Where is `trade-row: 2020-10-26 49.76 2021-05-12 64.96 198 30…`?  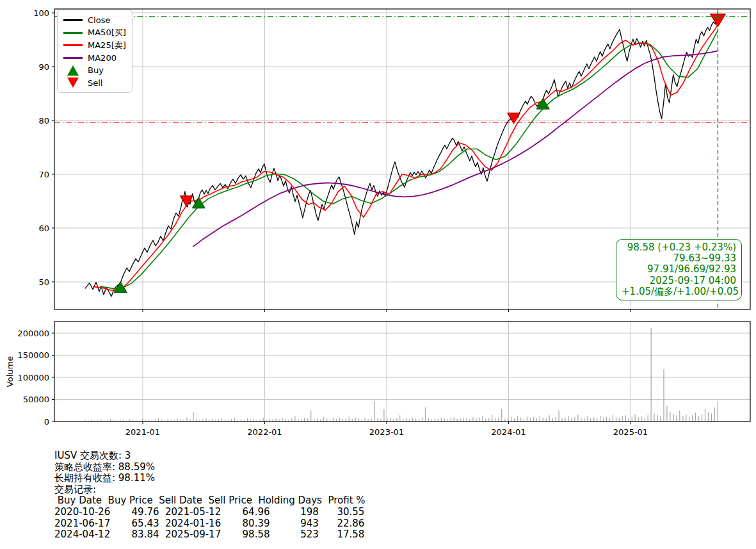 trade-row: 2020-10-26 49.76 2021-05-12 64.96 198 30… is located at coordinates (210, 512).